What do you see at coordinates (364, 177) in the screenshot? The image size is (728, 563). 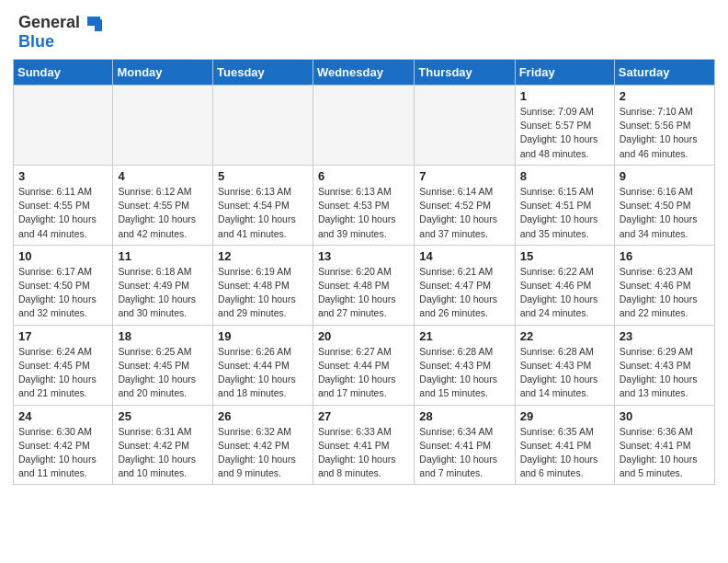 I see `day-number: 6` at bounding box center [364, 177].